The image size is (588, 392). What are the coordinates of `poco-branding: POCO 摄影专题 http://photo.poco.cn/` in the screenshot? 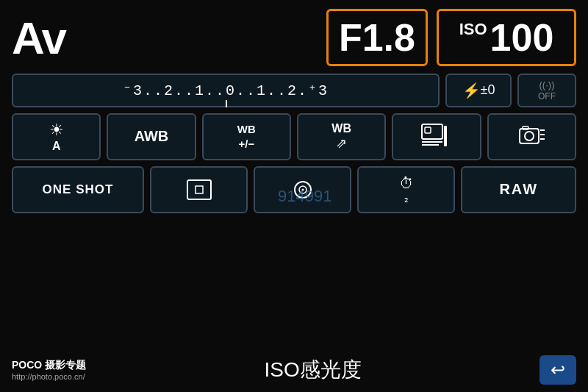 It's located at (49, 370).